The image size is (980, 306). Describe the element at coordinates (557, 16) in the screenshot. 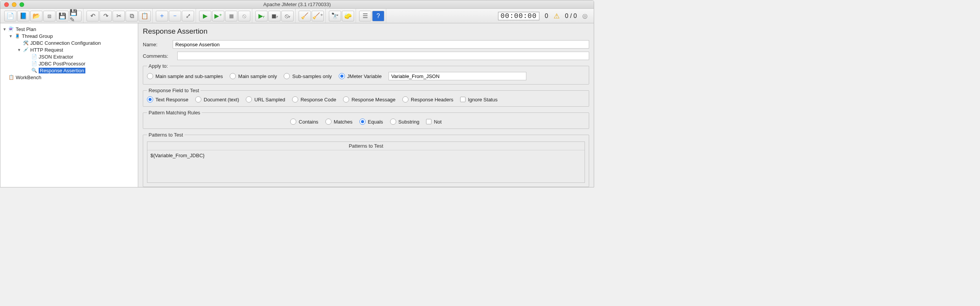

I see `warning-icon: ⚠` at that location.